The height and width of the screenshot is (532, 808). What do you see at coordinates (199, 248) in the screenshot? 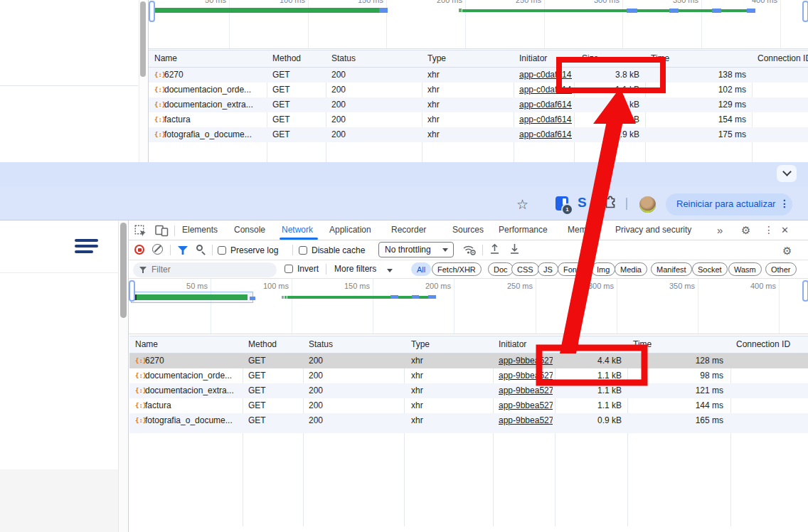
I see `search-icon` at bounding box center [199, 248].